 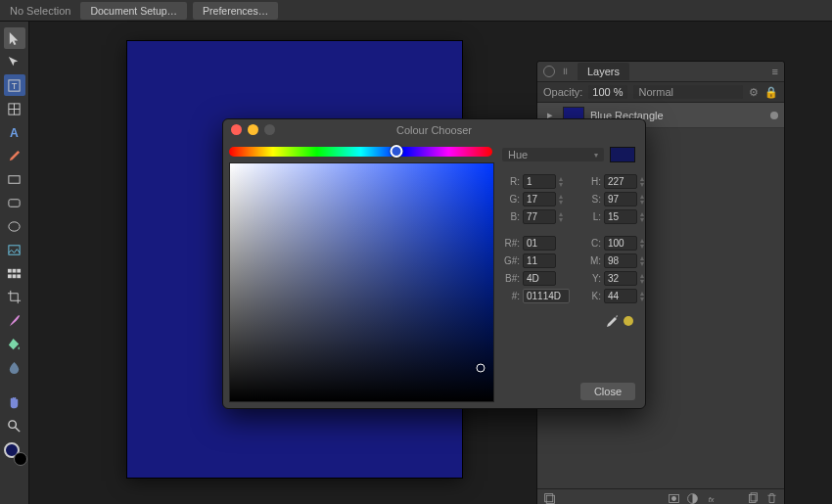 I want to click on add-layer-icon, so click(x=550, y=498).